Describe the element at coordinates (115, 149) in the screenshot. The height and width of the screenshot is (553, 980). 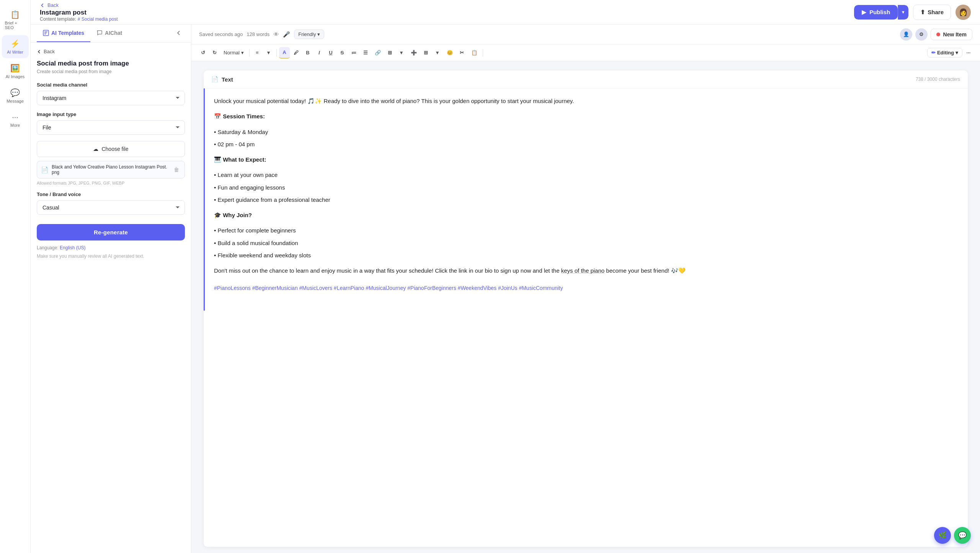
I see `choose-file-label: Choose file` at that location.